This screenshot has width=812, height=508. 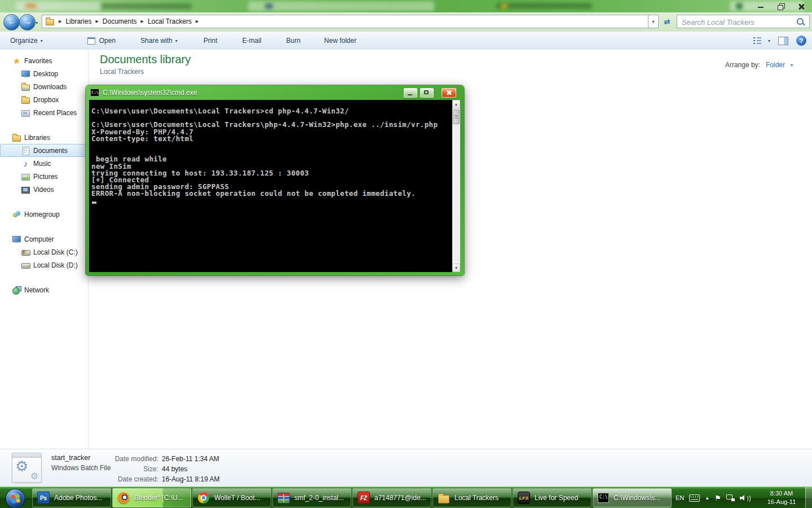 What do you see at coordinates (43, 150) in the screenshot?
I see `sidebar-item-documents: Documents` at bounding box center [43, 150].